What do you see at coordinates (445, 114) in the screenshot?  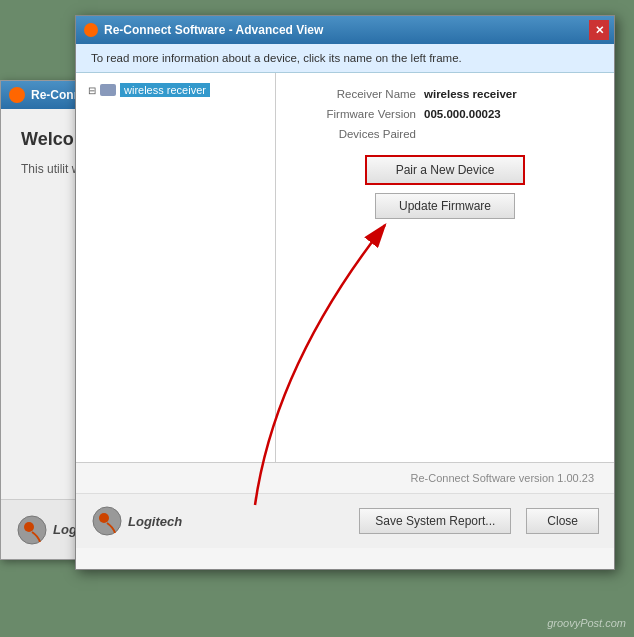 I see `firmware-version-row: Firmware Version 005.000.00023` at bounding box center [445, 114].